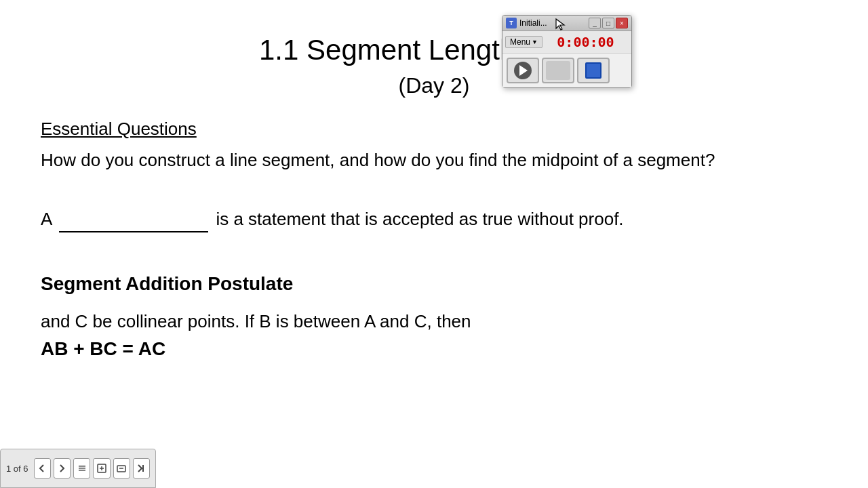  Describe the element at coordinates (567, 70) in the screenshot. I see `timer-controls` at that location.